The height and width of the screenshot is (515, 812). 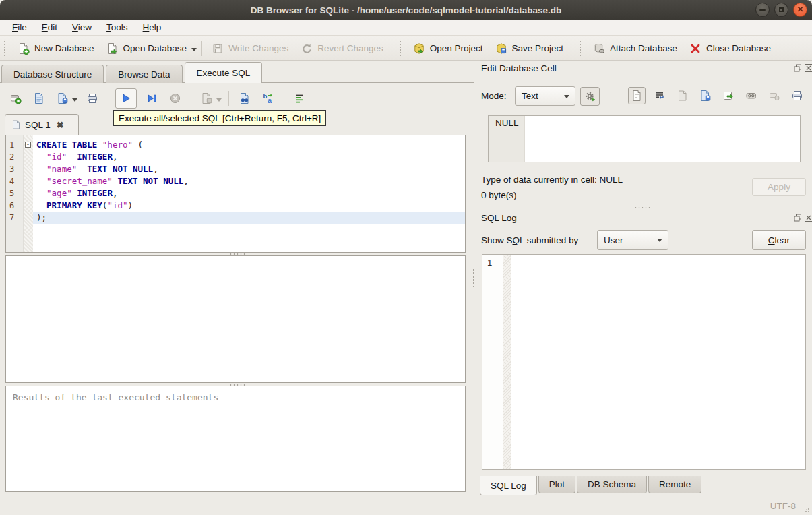 What do you see at coordinates (779, 187) in the screenshot?
I see `apply-button: Apply` at bounding box center [779, 187].